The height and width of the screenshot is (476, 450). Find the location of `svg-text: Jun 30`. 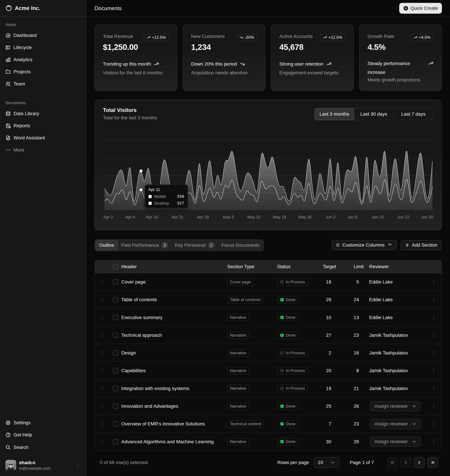

svg-text: Jun 30 is located at coordinates (427, 217).